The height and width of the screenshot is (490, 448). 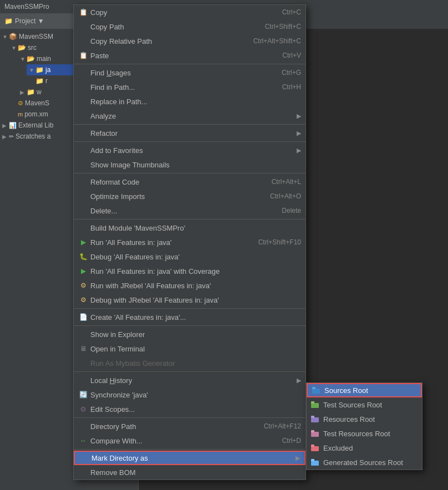 What do you see at coordinates (338, 448) in the screenshot?
I see `submenu-label-excluded: Excluded` at bounding box center [338, 448].